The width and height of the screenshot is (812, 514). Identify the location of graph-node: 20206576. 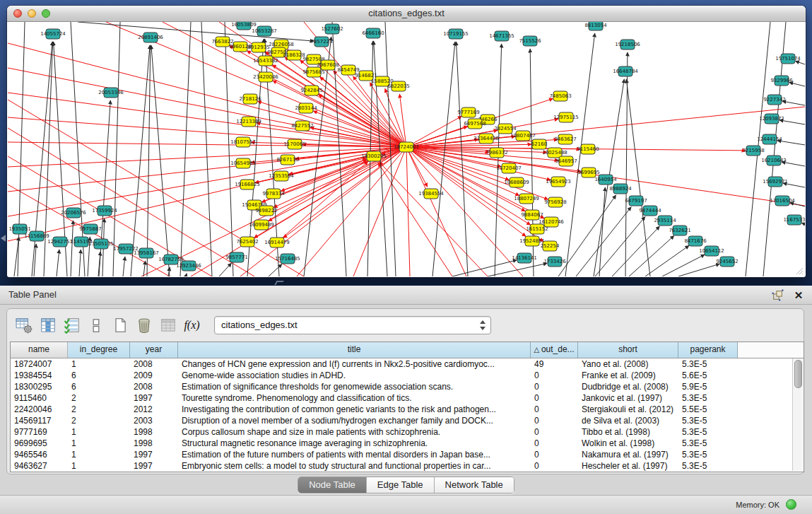
(73, 213).